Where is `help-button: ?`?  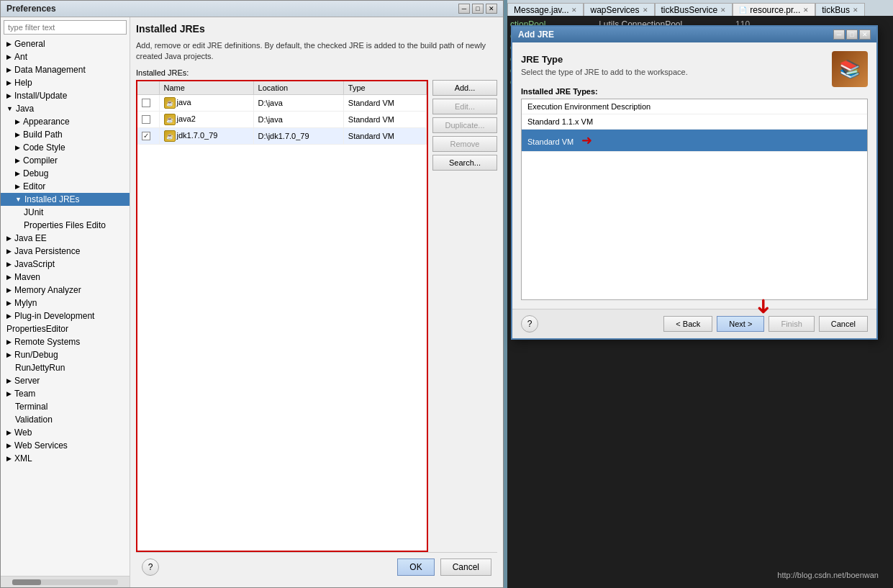
help-button: ? is located at coordinates (150, 567).